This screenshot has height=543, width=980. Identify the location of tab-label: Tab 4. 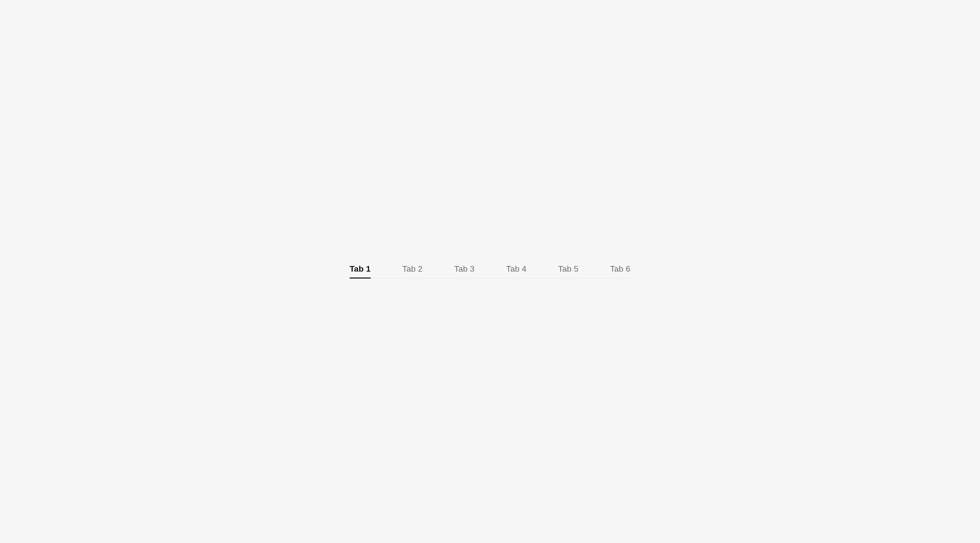
(517, 269).